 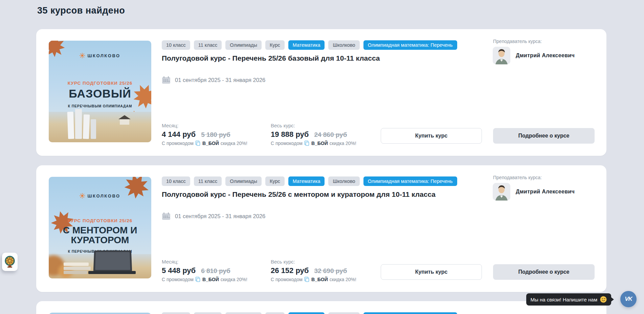 What do you see at coordinates (100, 127) in the screenshot?
I see `cover-illustration` at bounding box center [100, 127].